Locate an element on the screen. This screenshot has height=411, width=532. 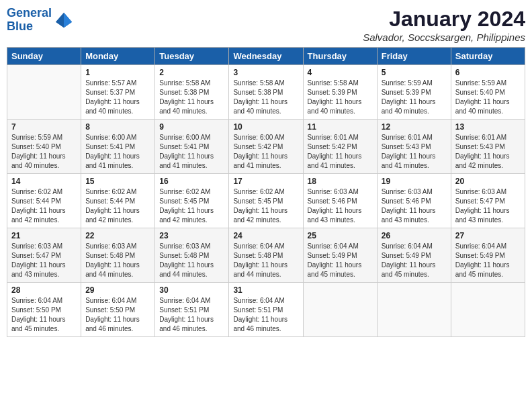
calendar-cell: 23Sunrise: 6:03 AM Sunset: 5:48 PM Dayli… is located at coordinates (192, 255).